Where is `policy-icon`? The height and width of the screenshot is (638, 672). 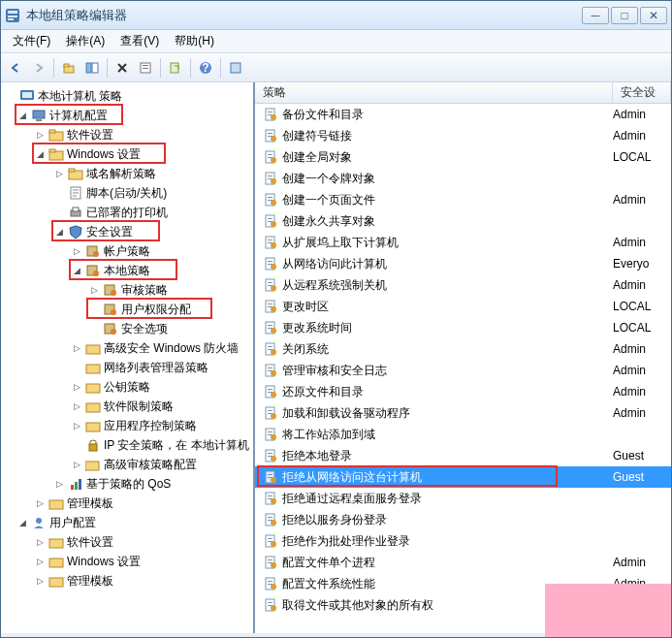 policy-icon is located at coordinates (111, 329).